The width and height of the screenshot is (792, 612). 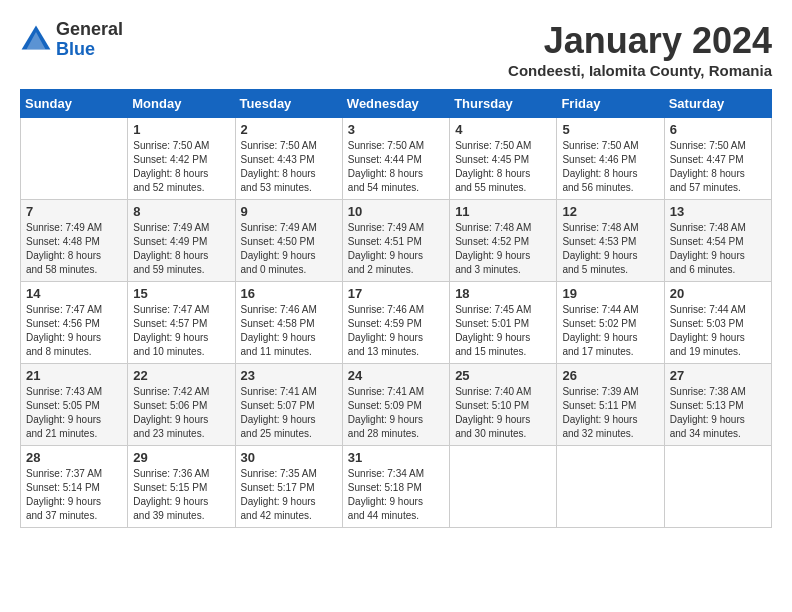 I want to click on month-title: January 2024, so click(x=640, y=41).